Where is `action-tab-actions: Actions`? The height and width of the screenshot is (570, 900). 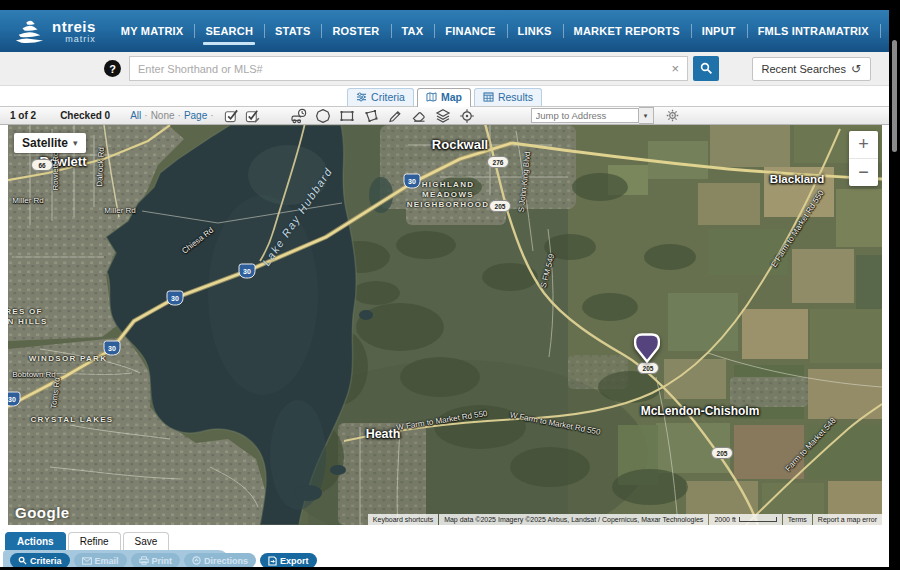 action-tab-actions: Actions is located at coordinates (36, 541).